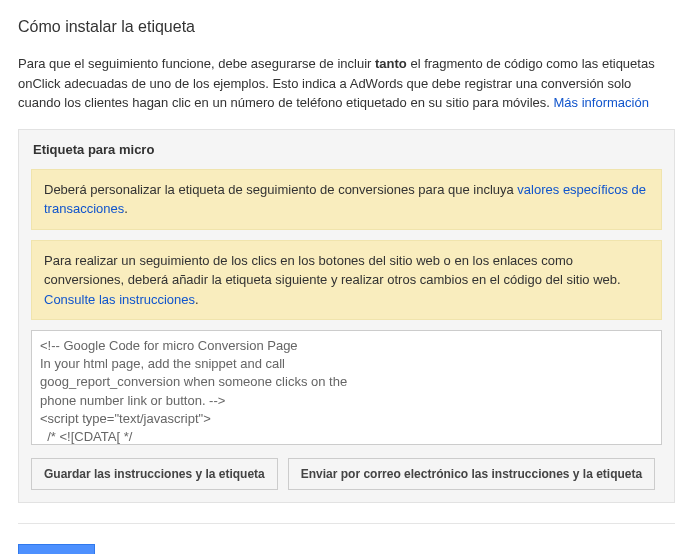 Image resolution: width=693 pixels, height=554 pixels. What do you see at coordinates (332, 270) in the screenshot?
I see `notice2-text: Para realizar un seguimiento de los clic…` at bounding box center [332, 270].